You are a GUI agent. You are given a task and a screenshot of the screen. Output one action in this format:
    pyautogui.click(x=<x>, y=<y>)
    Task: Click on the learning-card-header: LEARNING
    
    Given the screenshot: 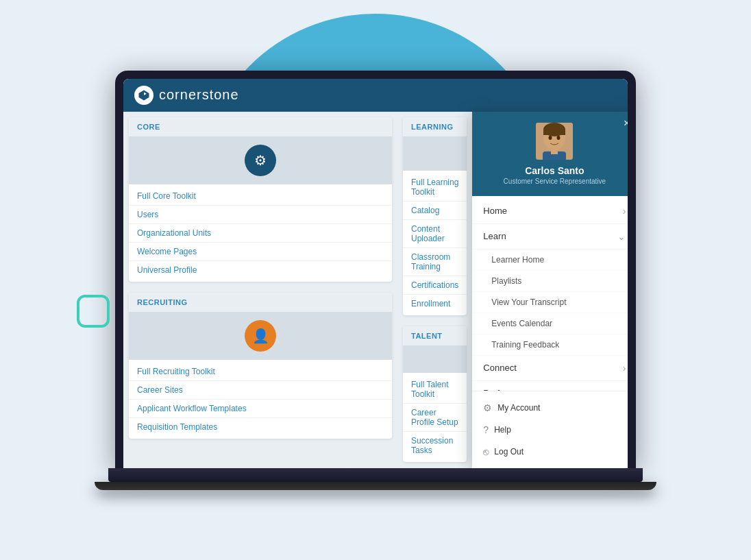 What is the action you would take?
    pyautogui.click(x=434, y=127)
    